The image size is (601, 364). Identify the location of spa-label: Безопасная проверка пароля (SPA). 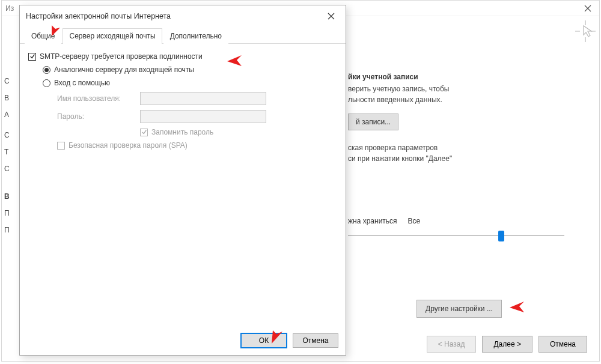
(128, 145).